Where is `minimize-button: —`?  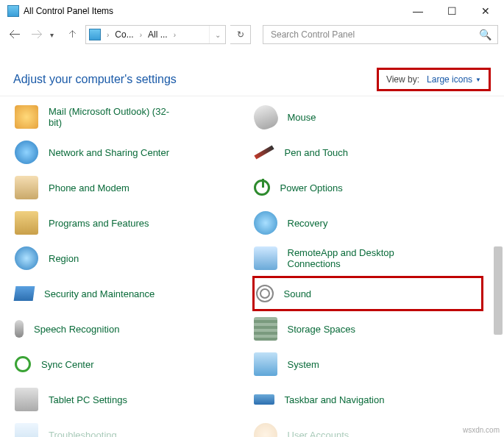 minimize-button: — is located at coordinates (418, 11).